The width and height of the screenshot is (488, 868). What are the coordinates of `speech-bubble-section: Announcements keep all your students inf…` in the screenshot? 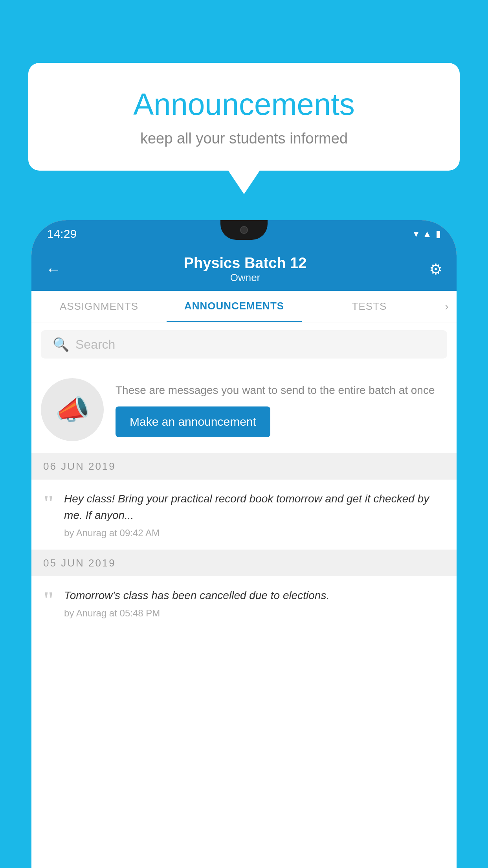 It's located at (244, 129).